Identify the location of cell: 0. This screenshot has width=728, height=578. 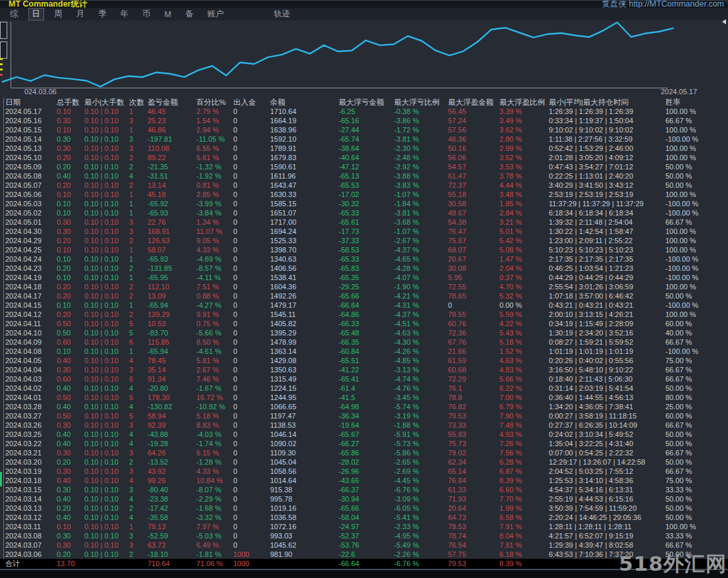
(252, 296).